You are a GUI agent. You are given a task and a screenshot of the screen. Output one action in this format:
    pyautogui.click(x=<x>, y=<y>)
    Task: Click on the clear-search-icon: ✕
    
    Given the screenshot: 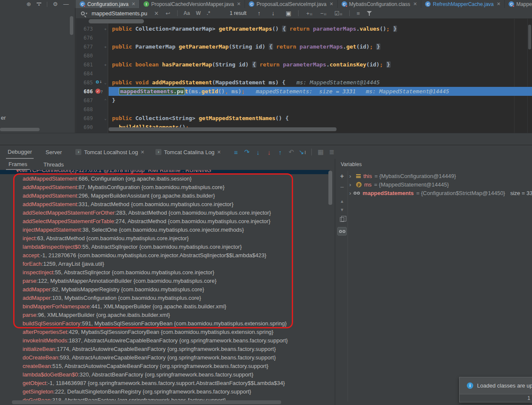 What is the action you would take?
    pyautogui.click(x=157, y=14)
    